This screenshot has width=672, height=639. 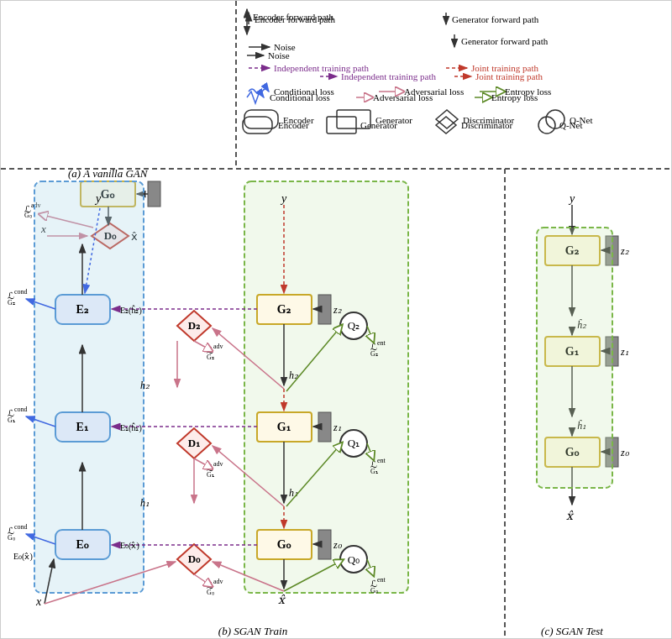 I want to click on svg-text: E₁, so click(x=82, y=427).